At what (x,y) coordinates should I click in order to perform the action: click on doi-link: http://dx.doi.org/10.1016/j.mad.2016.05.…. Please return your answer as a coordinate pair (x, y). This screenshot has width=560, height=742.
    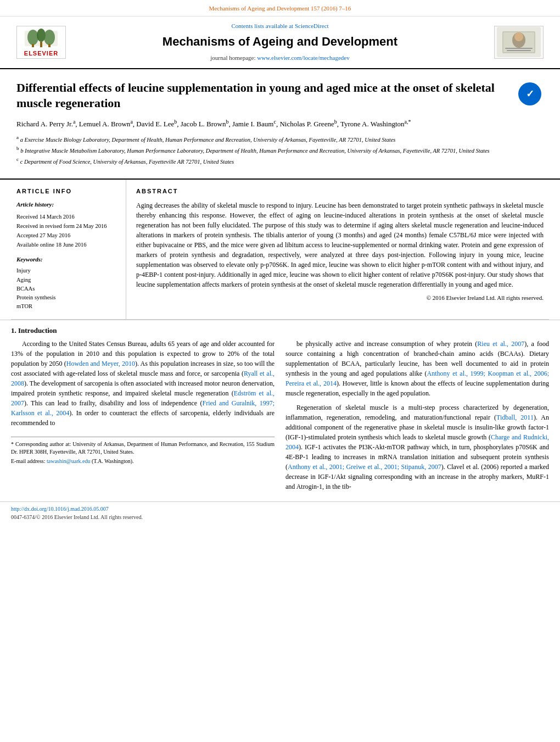
    Looking at the image, I should click on (60, 509).